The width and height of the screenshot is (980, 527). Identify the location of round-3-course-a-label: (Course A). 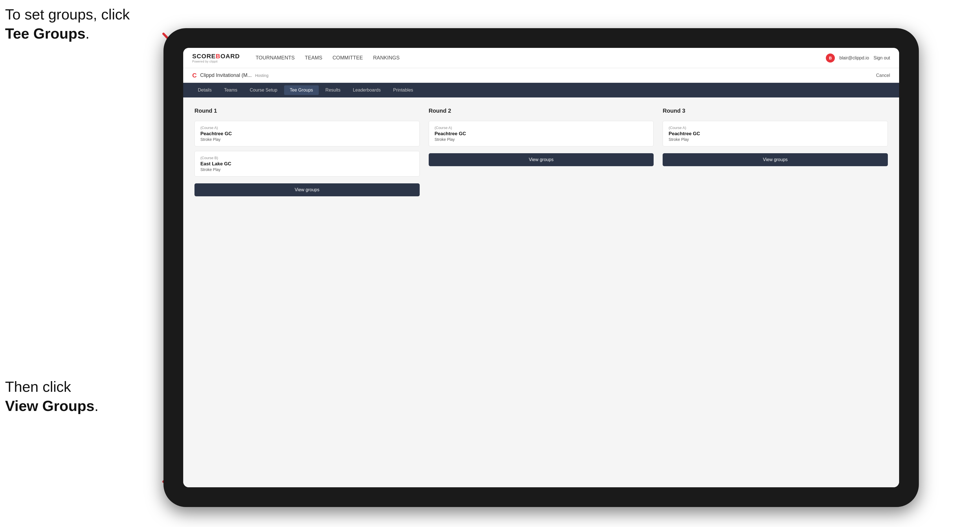
(775, 128).